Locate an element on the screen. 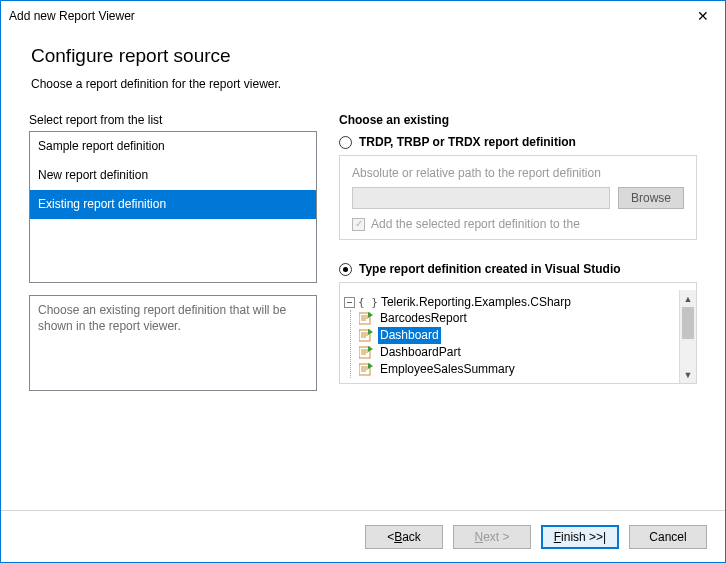  list-item-sample: Sample report definition is located at coordinates (173, 146).